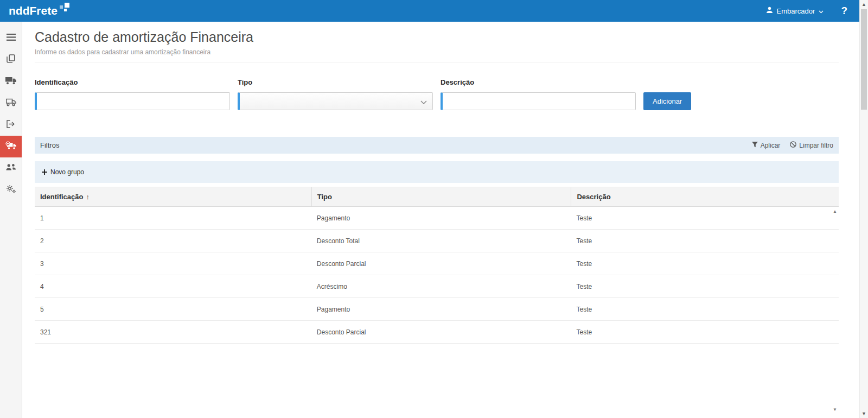 Image resolution: width=868 pixels, height=418 pixels. I want to click on cell-identificacao: 1, so click(173, 218).